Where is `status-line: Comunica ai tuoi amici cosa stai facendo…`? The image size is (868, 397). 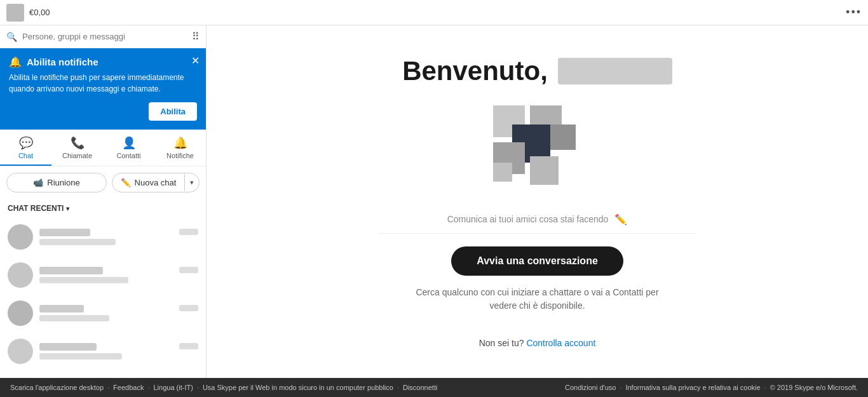
status-line: Comunica ai tuoi amici cosa stai facendo… is located at coordinates (538, 224).